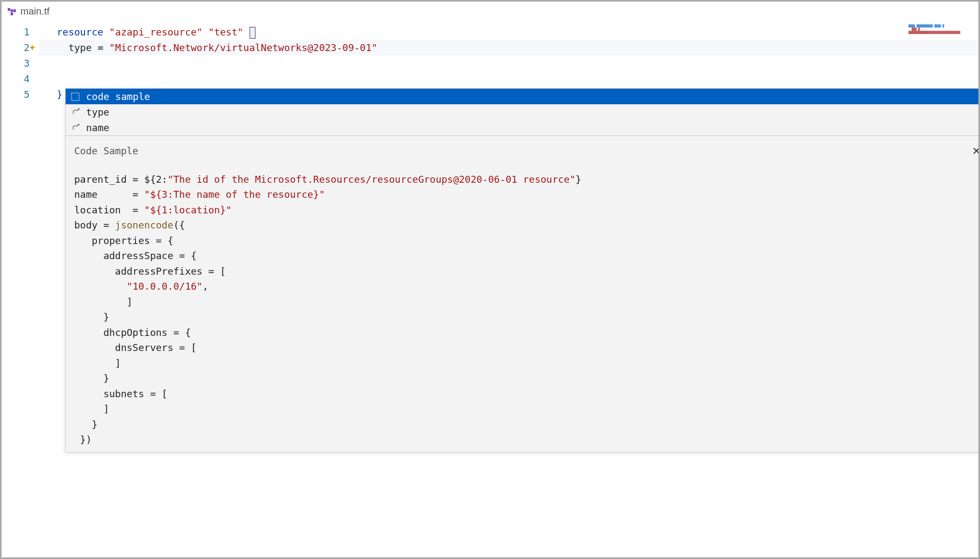 This screenshot has width=980, height=559. Describe the element at coordinates (253, 33) in the screenshot. I see `cursor-bracket-icon` at that location.